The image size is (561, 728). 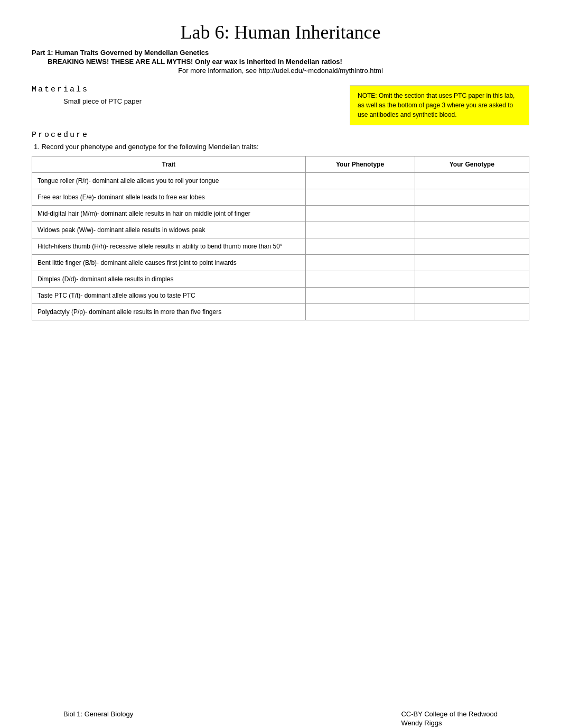 I want to click on materials-item: Small piece of PTC paper, so click(x=201, y=102).